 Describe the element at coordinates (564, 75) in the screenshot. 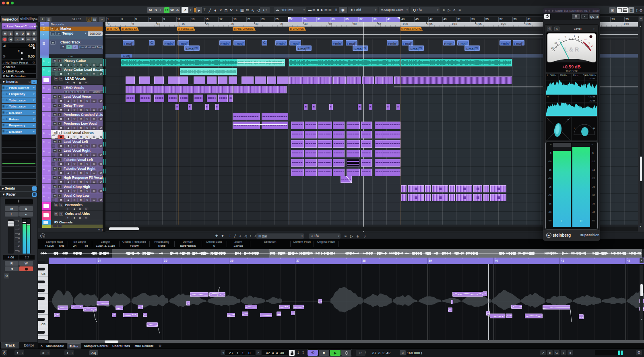

I see `svg-text: 200 Hz` at that location.